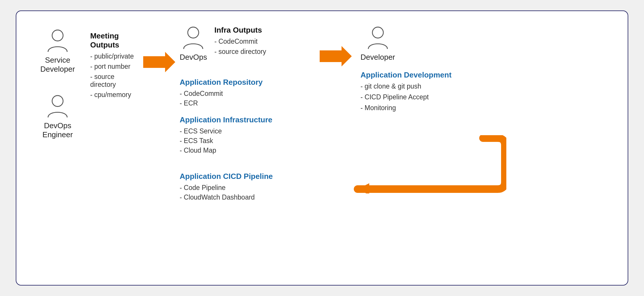 This screenshot has width=644, height=296. Describe the element at coordinates (248, 82) in the screenshot. I see `app-repository-heading: Application Repository` at that location.